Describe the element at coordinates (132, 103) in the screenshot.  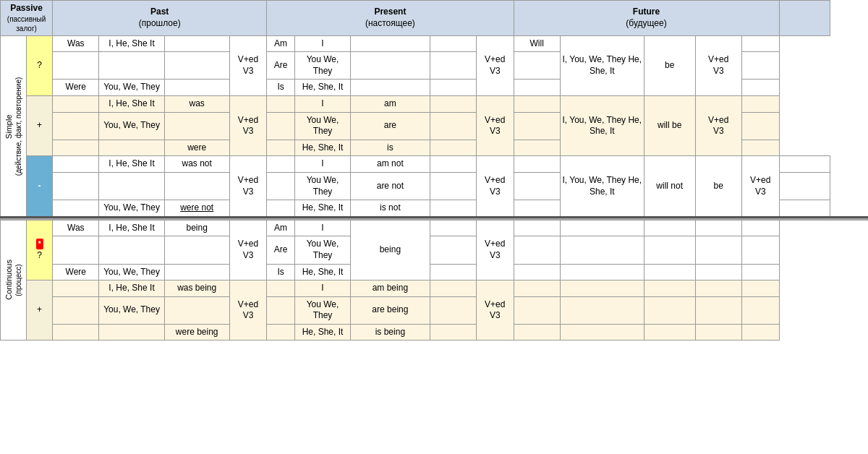
I see `pos-subj1: I, He, She It` at that location.